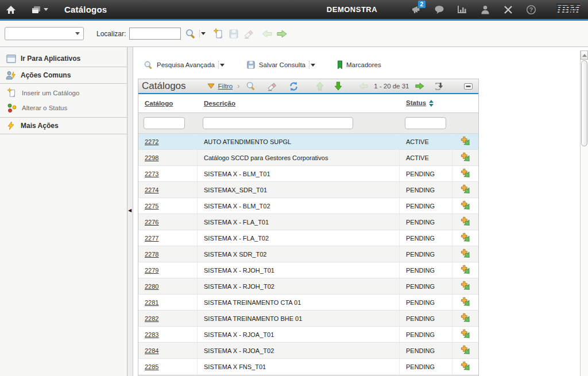 Image resolution: width=588 pixels, height=376 pixels. Describe the element at coordinates (293, 86) in the screenshot. I see `refresh-icon` at that location.